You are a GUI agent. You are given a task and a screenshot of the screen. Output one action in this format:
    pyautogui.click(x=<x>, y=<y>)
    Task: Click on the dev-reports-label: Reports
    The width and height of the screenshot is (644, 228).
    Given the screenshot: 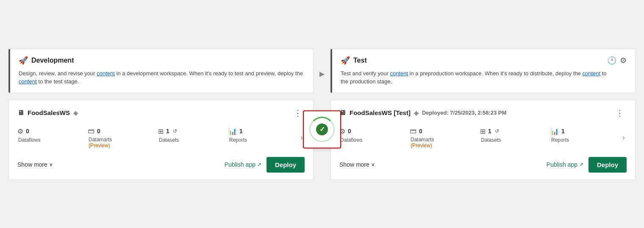 What is the action you would take?
    pyautogui.click(x=238, y=140)
    